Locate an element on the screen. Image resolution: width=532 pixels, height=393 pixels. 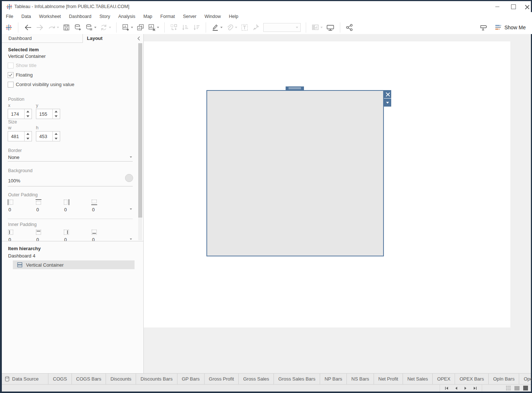
inner-padding-right-value: 0 is located at coordinates (65, 239).